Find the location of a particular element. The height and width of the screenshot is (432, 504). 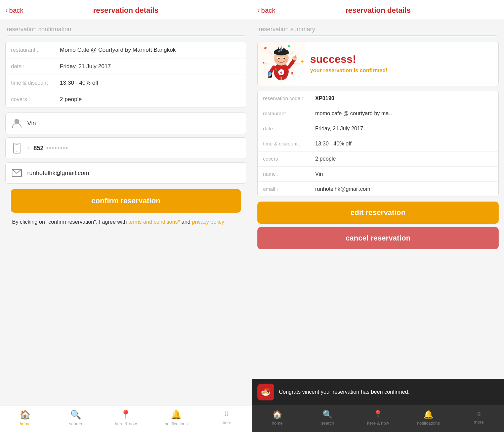

nav-home: 🏠 home is located at coordinates (25, 418).